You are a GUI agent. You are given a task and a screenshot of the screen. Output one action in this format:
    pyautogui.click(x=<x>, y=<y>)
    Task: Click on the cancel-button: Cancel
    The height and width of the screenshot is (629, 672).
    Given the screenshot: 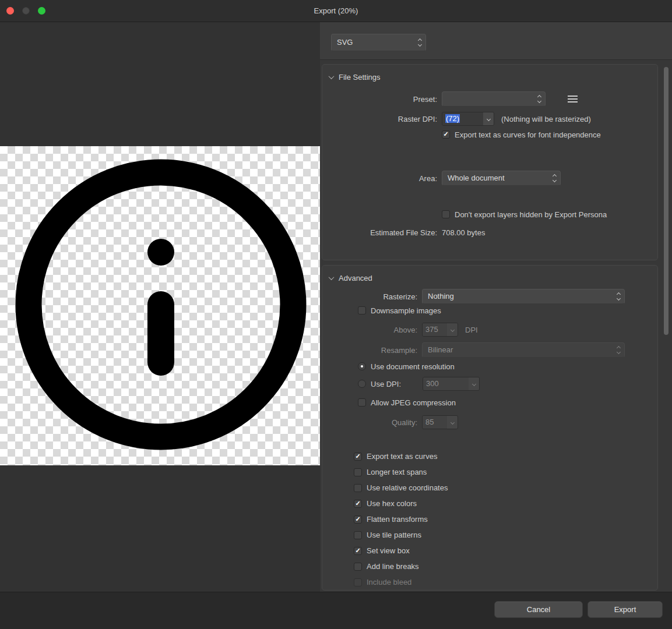 What is the action you would take?
    pyautogui.click(x=539, y=609)
    